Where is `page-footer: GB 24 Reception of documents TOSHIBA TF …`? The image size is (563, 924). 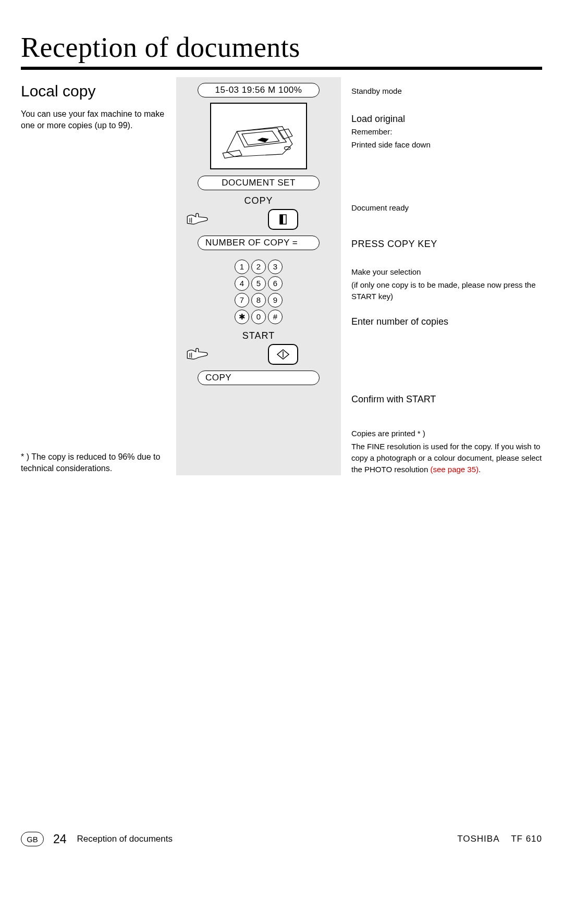
page-footer: GB 24 Reception of documents TOSHIBA TF … is located at coordinates (282, 839).